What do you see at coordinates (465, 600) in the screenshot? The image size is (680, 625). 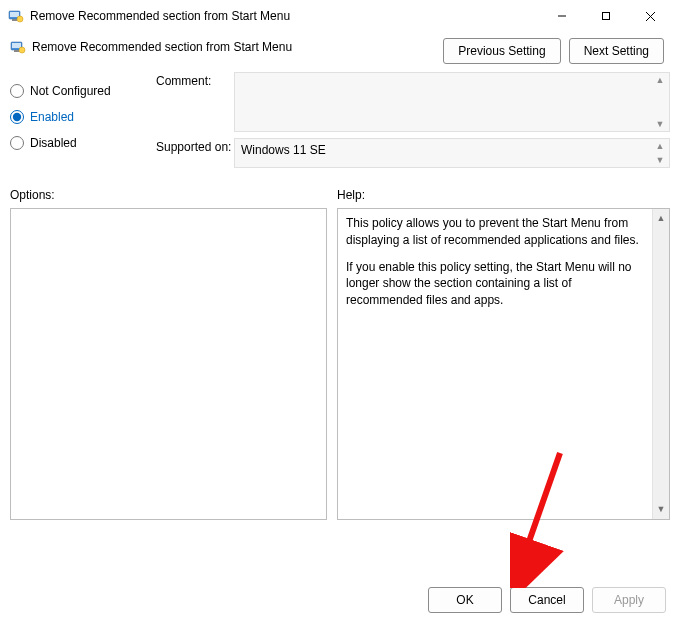 I see `ok-button: OK` at bounding box center [465, 600].